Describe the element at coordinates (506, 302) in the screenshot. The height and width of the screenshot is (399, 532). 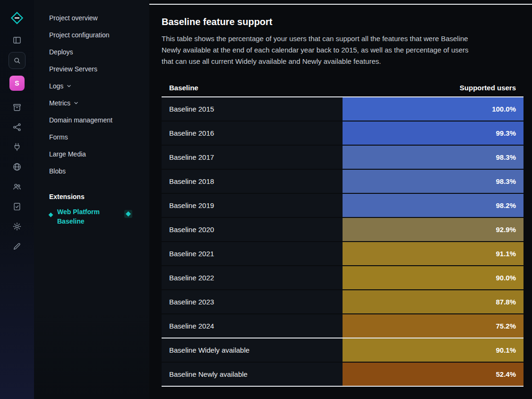
I see `row-value: 87.8%` at that location.